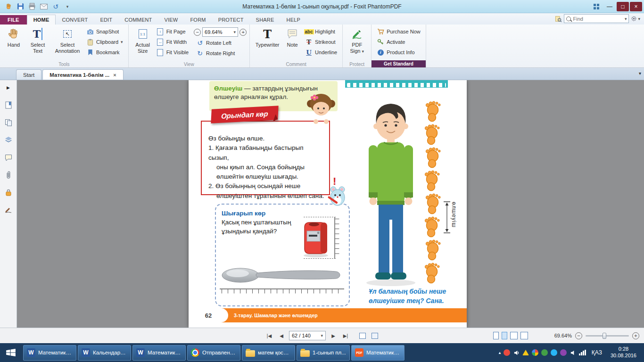 The image size is (644, 362). Describe the element at coordinates (399, 52) in the screenshot. I see `product-info-button: i Product Info` at that location.